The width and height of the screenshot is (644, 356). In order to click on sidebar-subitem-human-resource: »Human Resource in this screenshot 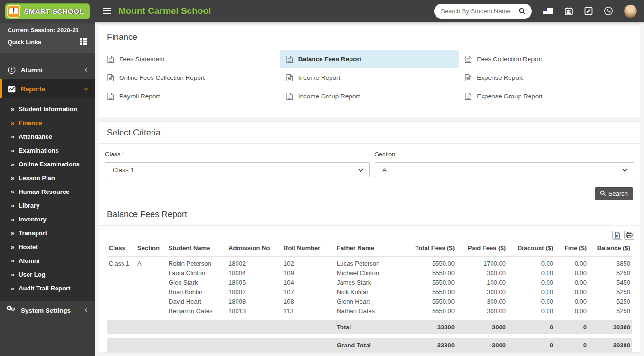, I will do `click(47, 192)`.